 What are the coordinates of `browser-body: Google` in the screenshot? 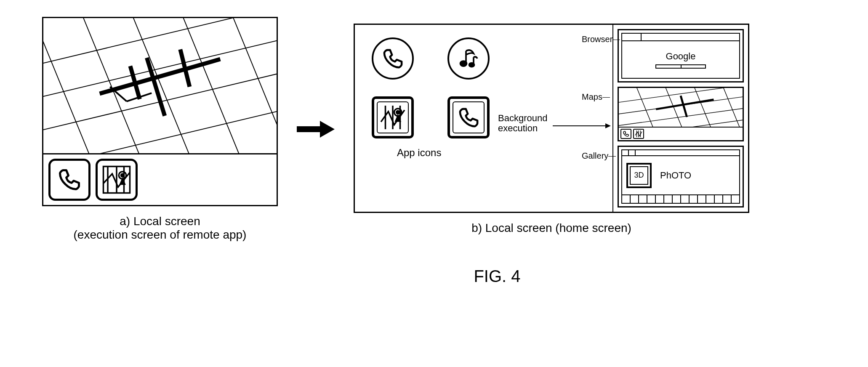 It's located at (681, 60).